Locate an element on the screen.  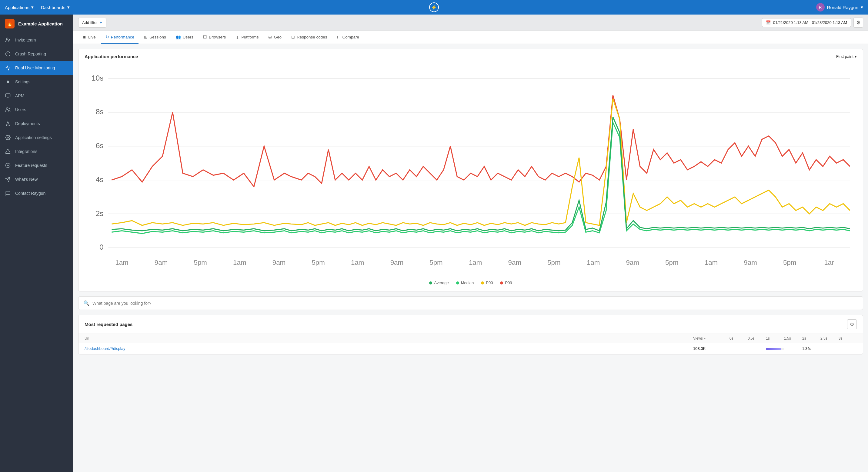
sidebar-item-integrations: Integrations is located at coordinates (37, 152).